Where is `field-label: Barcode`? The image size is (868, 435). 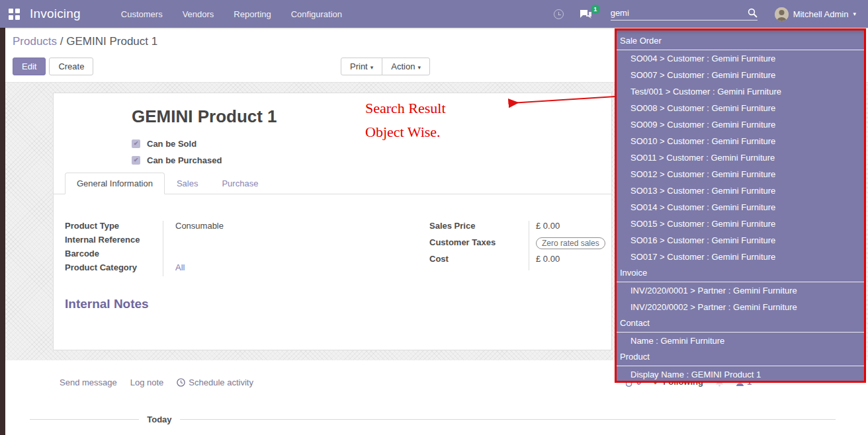
field-label: Barcode is located at coordinates (114, 255).